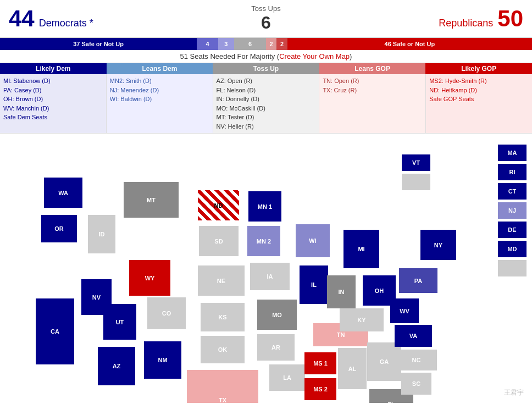 The image size is (532, 415). What do you see at coordinates (320, 363) in the screenshot?
I see `state-MS1: MS 1` at bounding box center [320, 363].